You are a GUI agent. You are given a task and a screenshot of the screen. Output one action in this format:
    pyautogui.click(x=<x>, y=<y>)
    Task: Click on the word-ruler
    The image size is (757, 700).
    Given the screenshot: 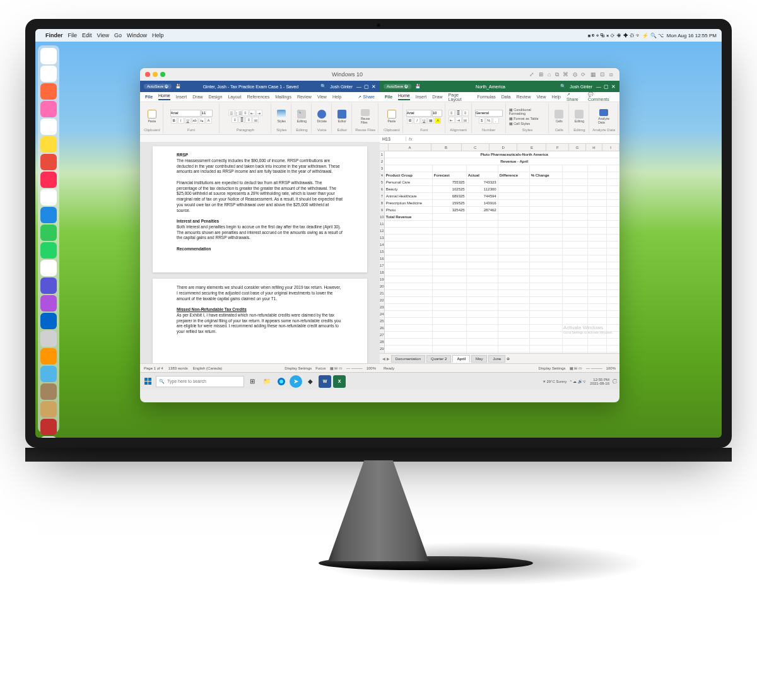 What is the action you would take?
    pyautogui.click(x=260, y=139)
    